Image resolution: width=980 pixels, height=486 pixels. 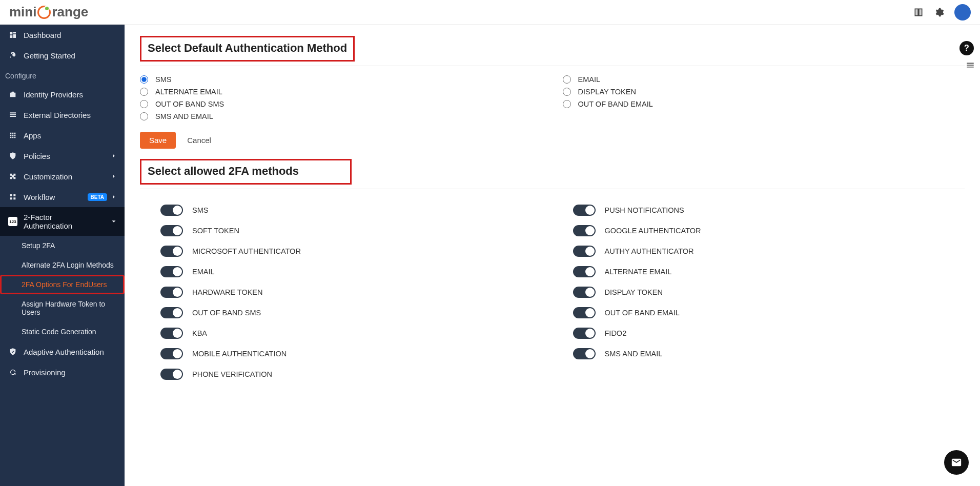 I want to click on button-row: Save Cancel, so click(x=553, y=140).